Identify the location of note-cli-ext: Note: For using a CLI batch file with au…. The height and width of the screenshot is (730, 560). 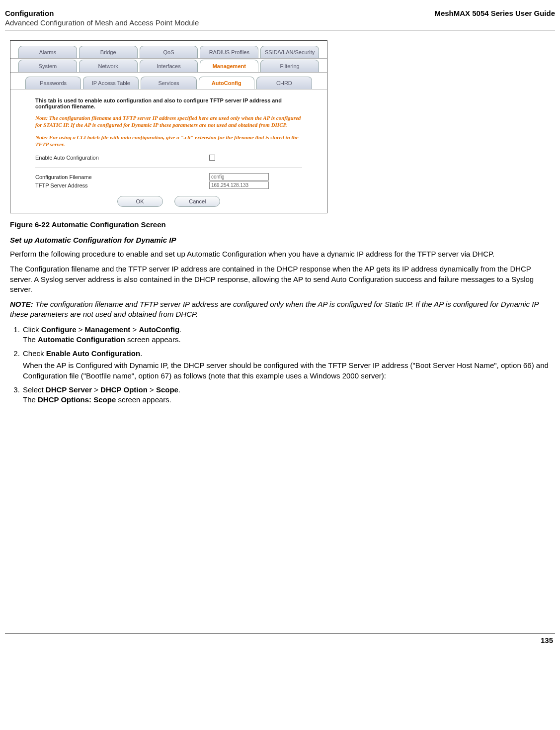
(169, 141).